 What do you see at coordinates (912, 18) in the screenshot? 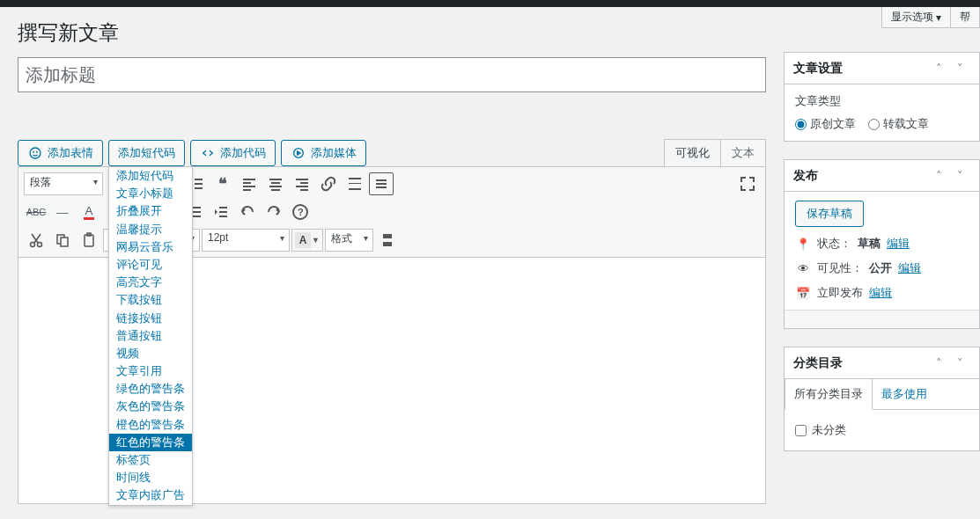
I see `screen-options-label: 显示选项` at bounding box center [912, 18].